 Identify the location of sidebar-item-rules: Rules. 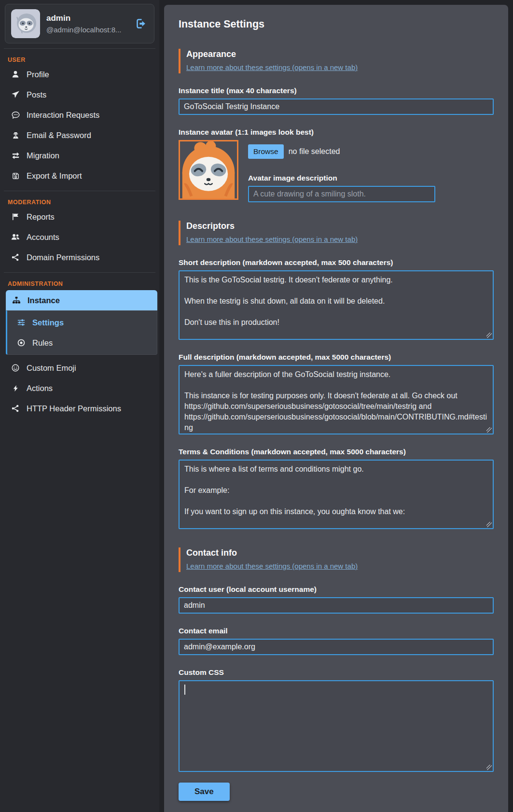
(82, 343).